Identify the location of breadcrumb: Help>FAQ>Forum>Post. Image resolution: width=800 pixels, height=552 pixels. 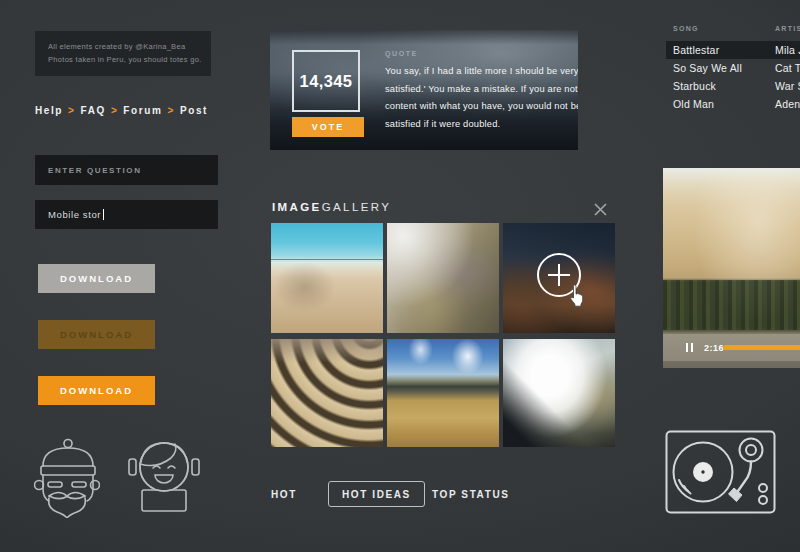
(122, 110).